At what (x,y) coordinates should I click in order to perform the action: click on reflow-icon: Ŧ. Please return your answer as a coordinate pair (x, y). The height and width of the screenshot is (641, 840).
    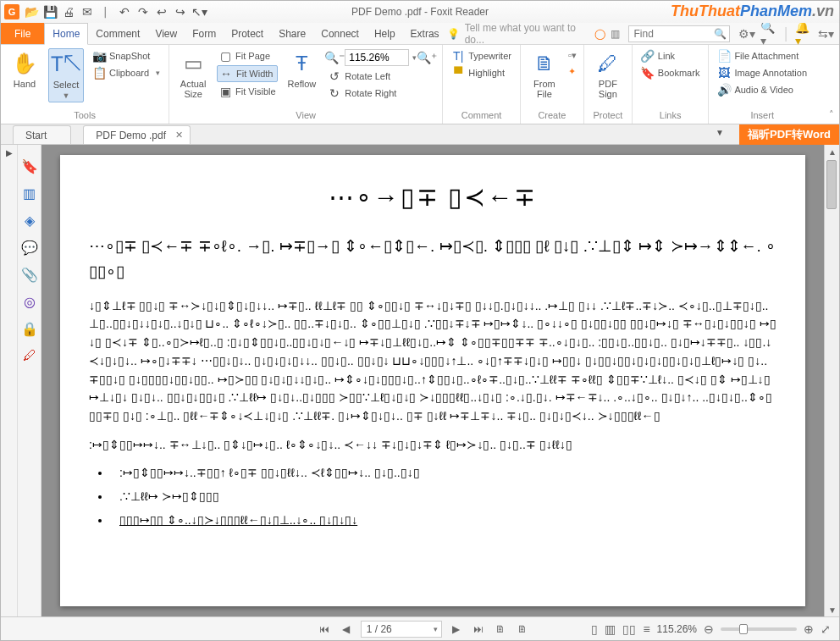
    Looking at the image, I should click on (301, 64).